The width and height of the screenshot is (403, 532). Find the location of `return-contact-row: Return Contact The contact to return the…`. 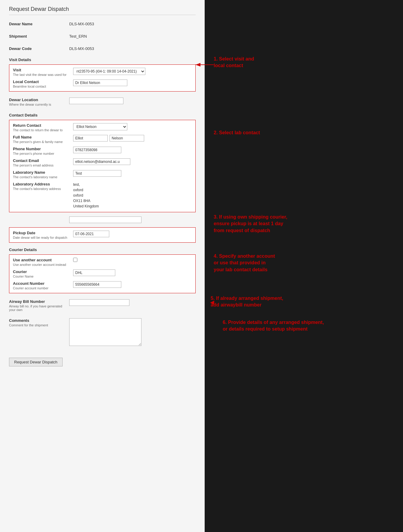

return-contact-row: Return Contact The contact to return the… is located at coordinates (102, 128).